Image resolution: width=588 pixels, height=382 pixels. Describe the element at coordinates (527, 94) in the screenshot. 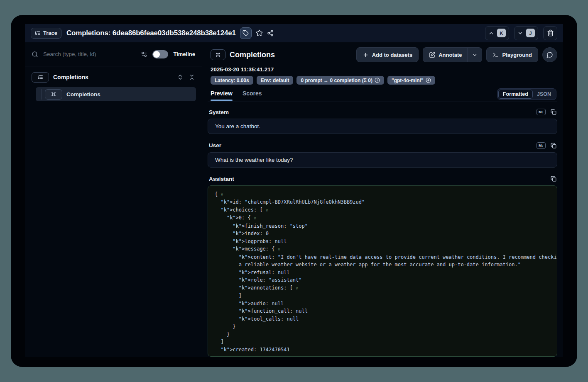

I see `format-toggle: Formatted JSON` at that location.